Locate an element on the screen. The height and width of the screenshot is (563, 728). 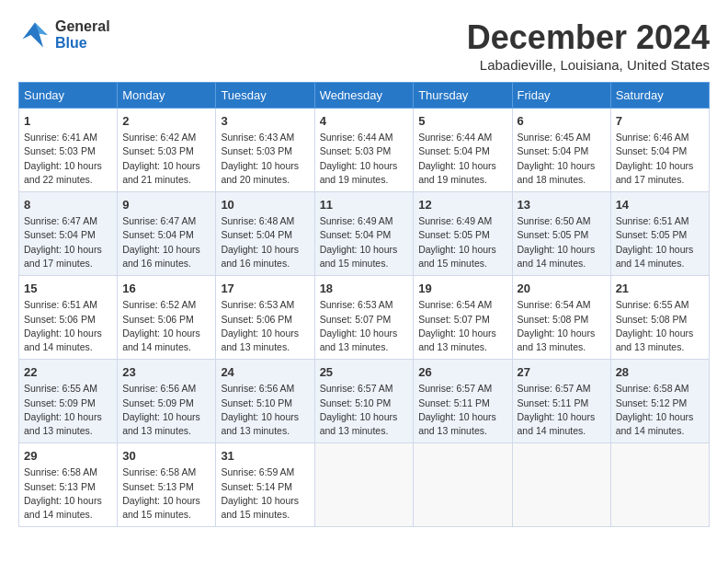
day-info: Sunrise: 6:52 AMSunset: 5:06 PMDaylight:… is located at coordinates (166, 326).